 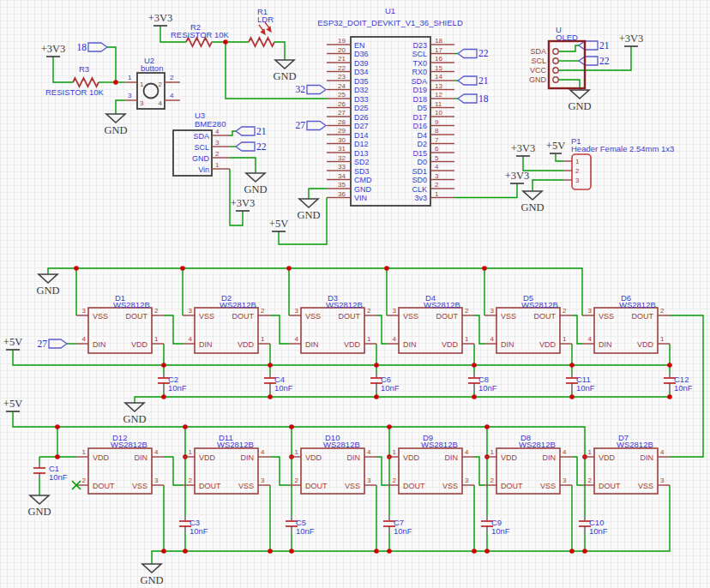 I want to click on caps-row2: C1 10nF C3 10nF C5 10nF C7 10nF C9 10nF …, so click(x=321, y=499).